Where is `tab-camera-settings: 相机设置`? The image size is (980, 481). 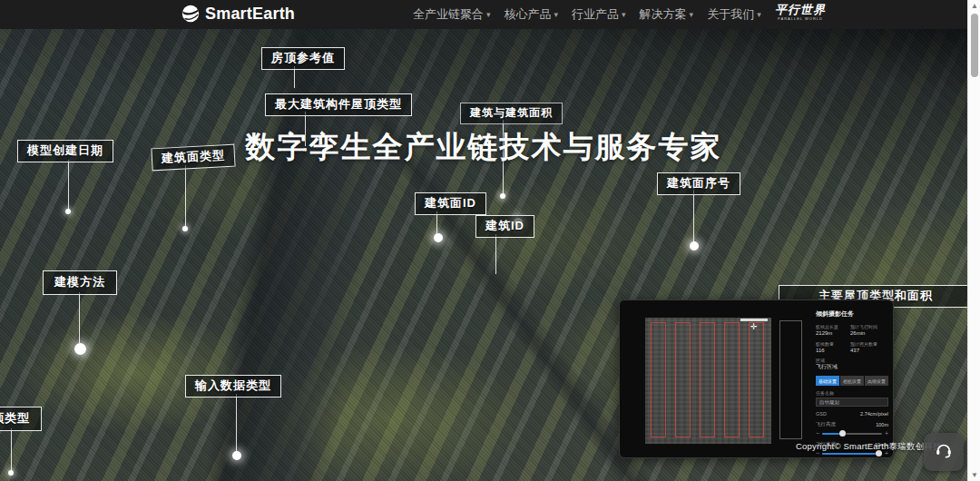
tab-camera-settings: 相机设置 is located at coordinates (852, 381).